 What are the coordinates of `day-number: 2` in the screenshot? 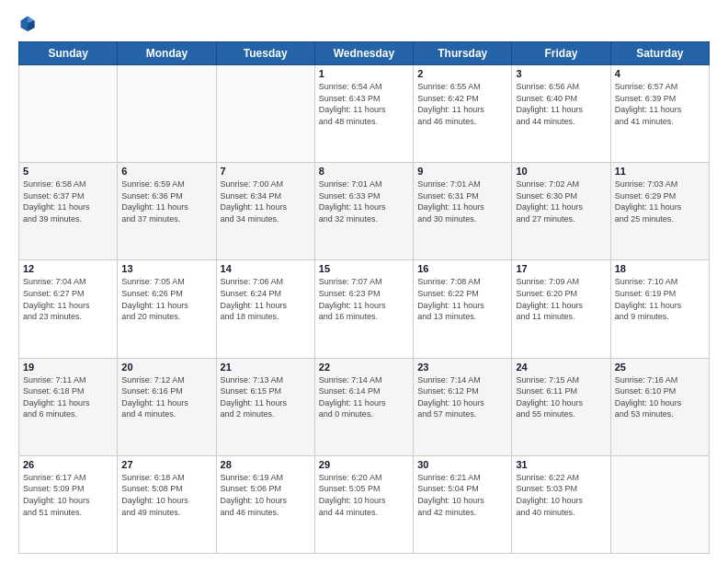 It's located at (462, 74).